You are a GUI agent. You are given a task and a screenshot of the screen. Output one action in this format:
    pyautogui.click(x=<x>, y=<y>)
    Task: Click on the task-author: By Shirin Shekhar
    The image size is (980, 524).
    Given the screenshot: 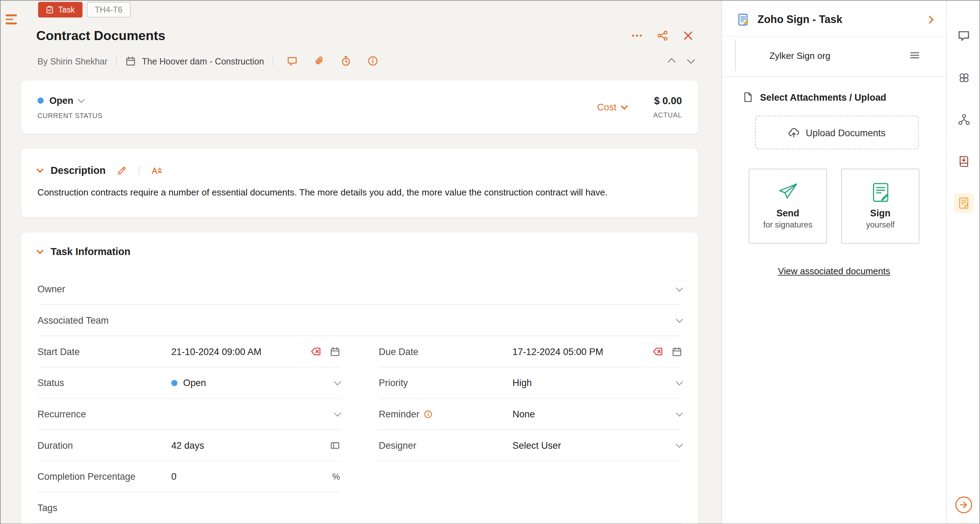 What is the action you would take?
    pyautogui.click(x=73, y=61)
    